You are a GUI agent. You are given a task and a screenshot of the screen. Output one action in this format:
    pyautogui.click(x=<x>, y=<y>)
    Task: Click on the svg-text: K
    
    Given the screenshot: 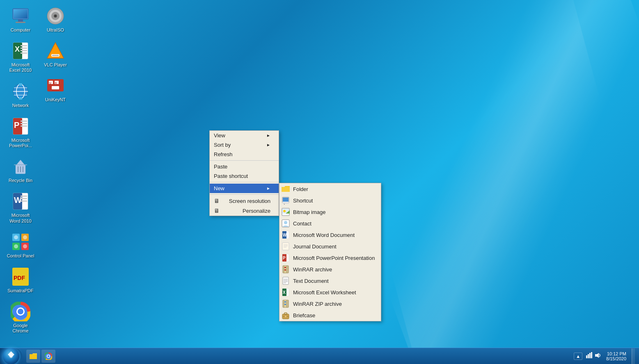 What is the action you would take?
    pyautogui.click(x=56, y=83)
    